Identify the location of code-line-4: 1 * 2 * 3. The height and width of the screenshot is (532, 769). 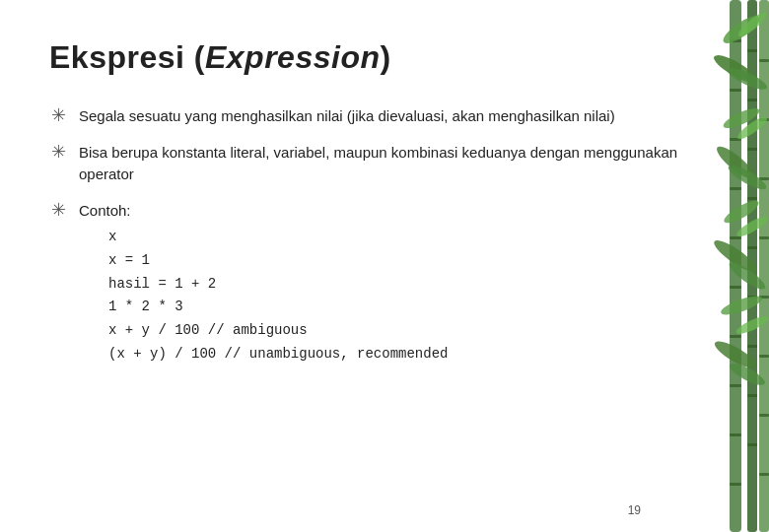
(399, 307).